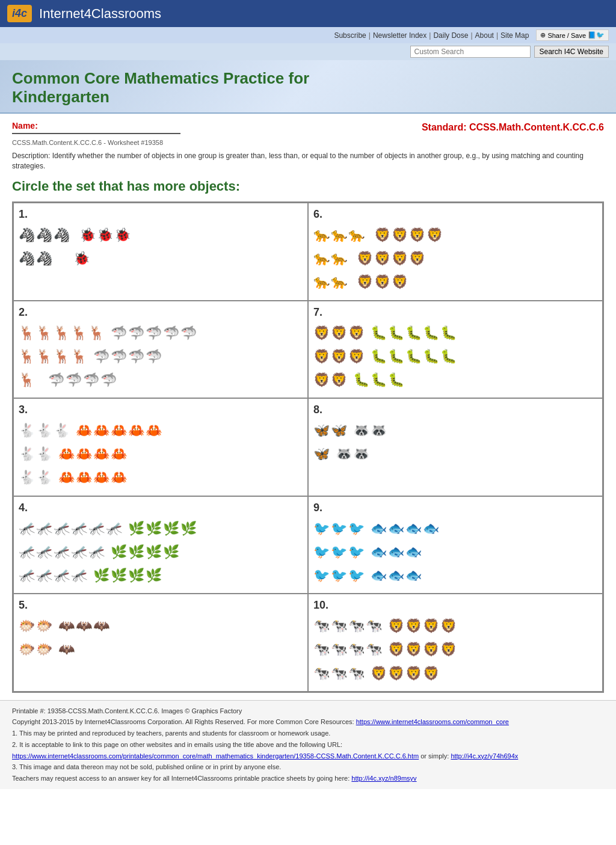 The width and height of the screenshot is (616, 845). Describe the element at coordinates (161, 478) in the screenshot. I see `problem-3-row3: 🐇🐇 🦀🦀🦀🦀` at that location.